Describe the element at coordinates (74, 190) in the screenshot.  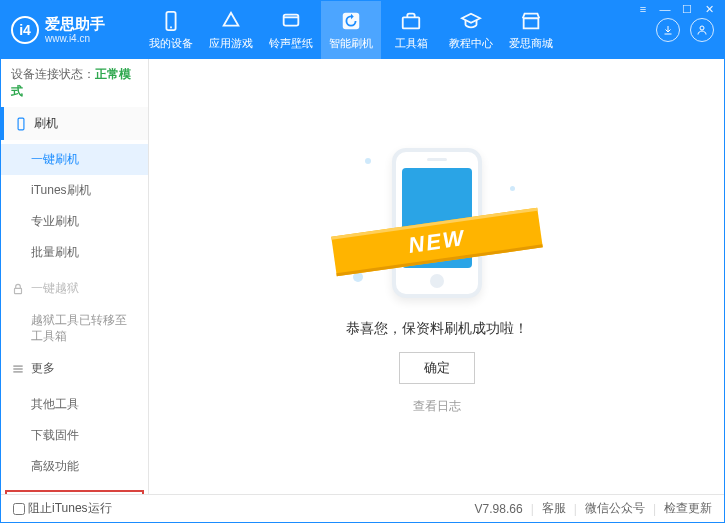
I see `sidebar-item-itunes: iTunes刷机` at that location.